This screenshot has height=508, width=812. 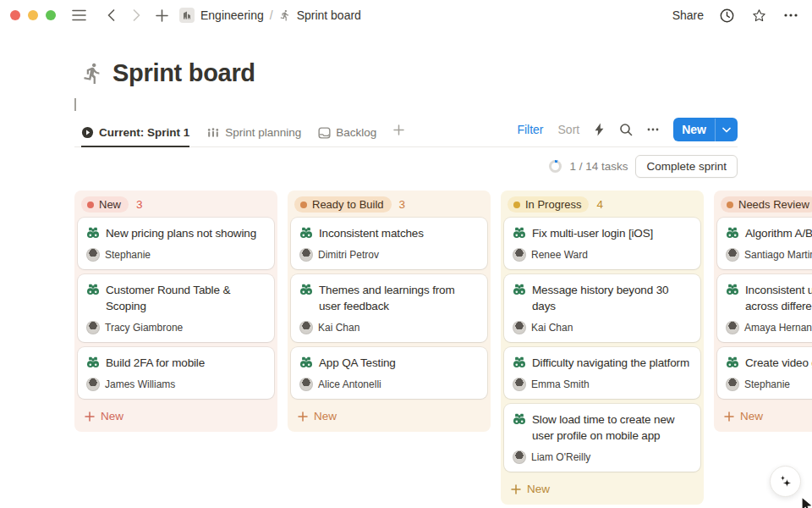 I want to click on task-card: Build 2FA for mobile James Williams, so click(x=176, y=373).